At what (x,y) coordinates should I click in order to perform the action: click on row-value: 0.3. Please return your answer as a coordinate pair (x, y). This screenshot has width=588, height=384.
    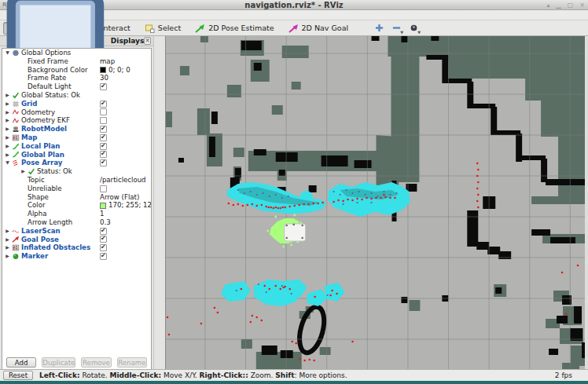
    Looking at the image, I should click on (105, 223).